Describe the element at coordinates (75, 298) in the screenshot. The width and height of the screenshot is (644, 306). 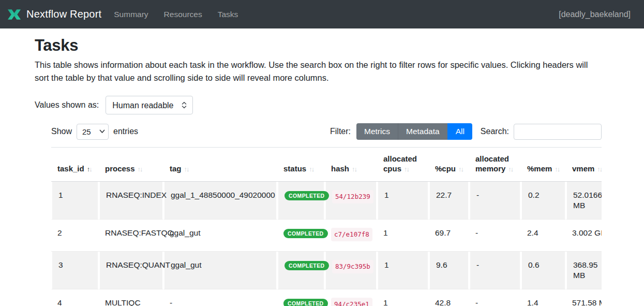
I see `cell-task-id: 4` at that location.